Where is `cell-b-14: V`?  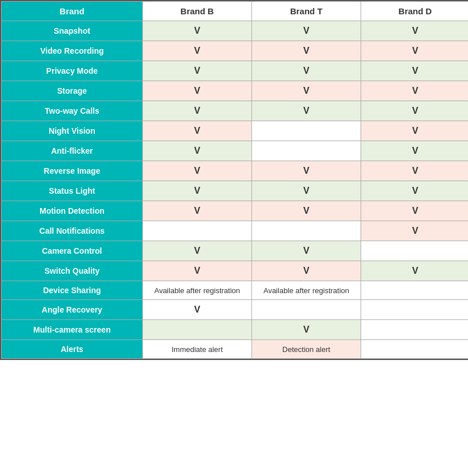
cell-b-14: V is located at coordinates (198, 310).